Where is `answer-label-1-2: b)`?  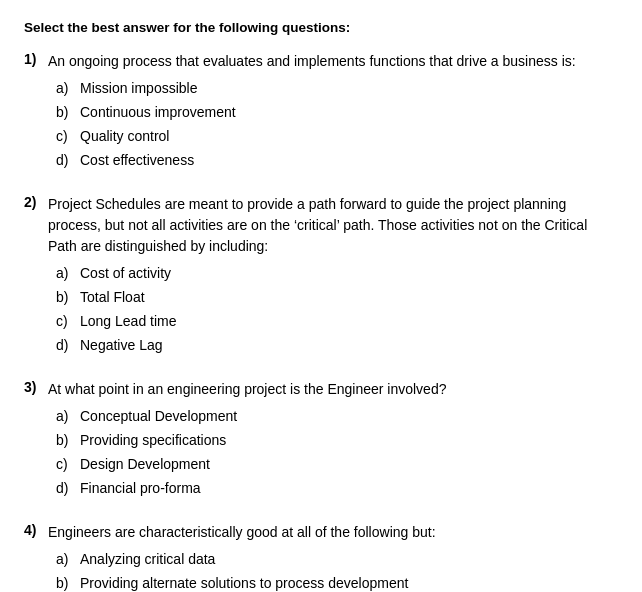 answer-label-1-2: b) is located at coordinates (66, 112).